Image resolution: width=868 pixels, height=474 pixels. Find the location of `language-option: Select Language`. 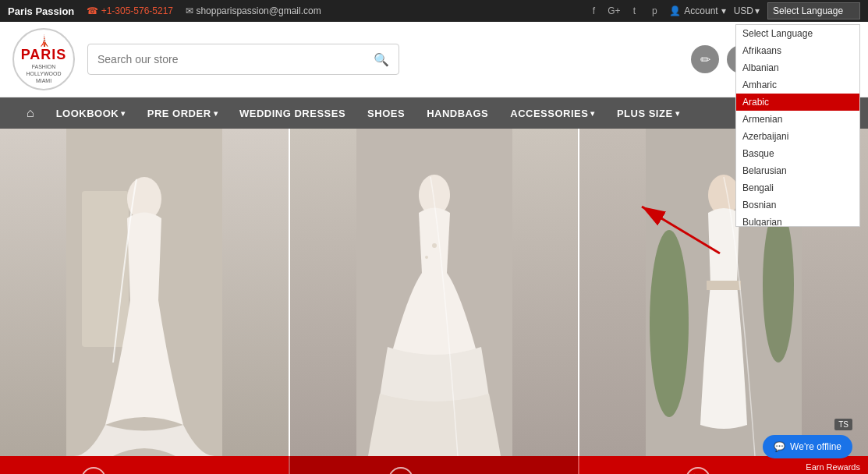

language-option: Select Language is located at coordinates (798, 34).